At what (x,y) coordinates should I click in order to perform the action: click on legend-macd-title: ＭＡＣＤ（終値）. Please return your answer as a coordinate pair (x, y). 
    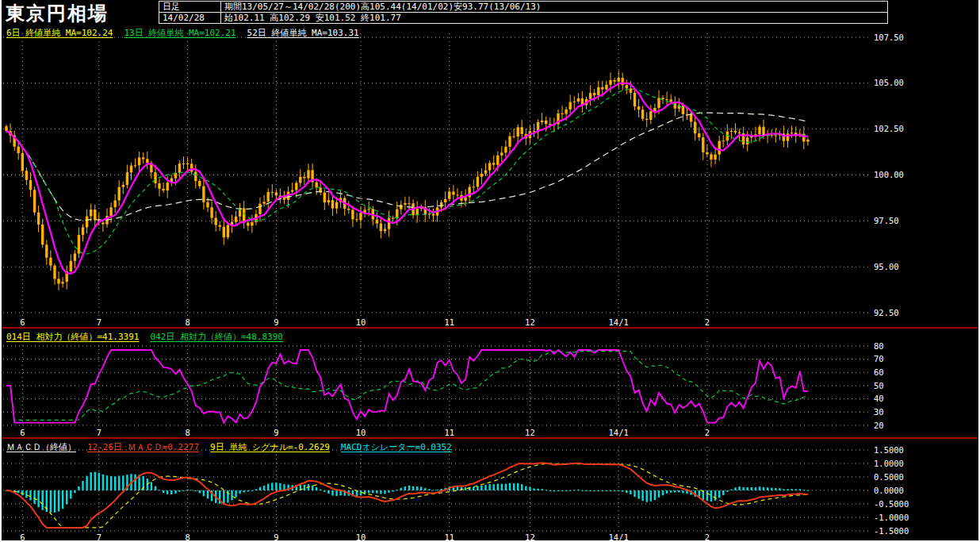
    Looking at the image, I should click on (41, 448).